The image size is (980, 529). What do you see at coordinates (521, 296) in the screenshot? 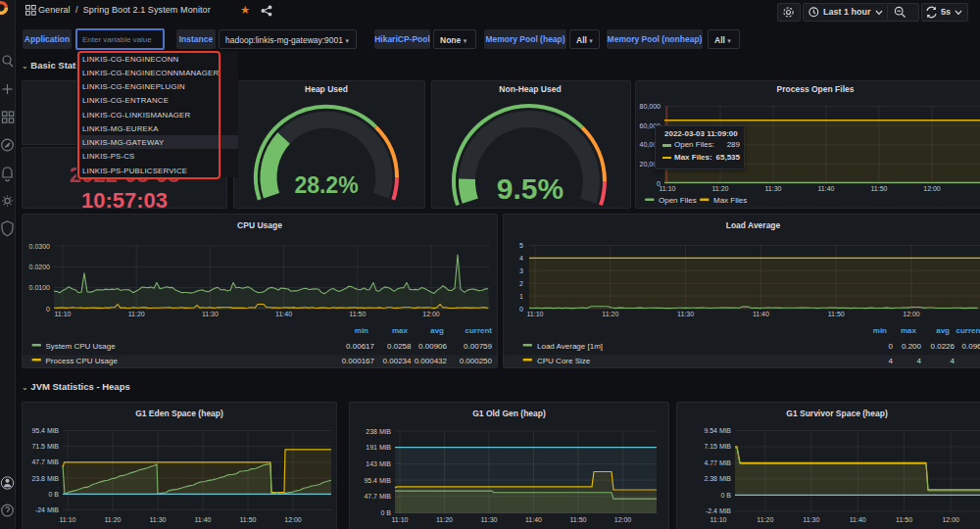
I see `svg-text: 1` at bounding box center [521, 296].